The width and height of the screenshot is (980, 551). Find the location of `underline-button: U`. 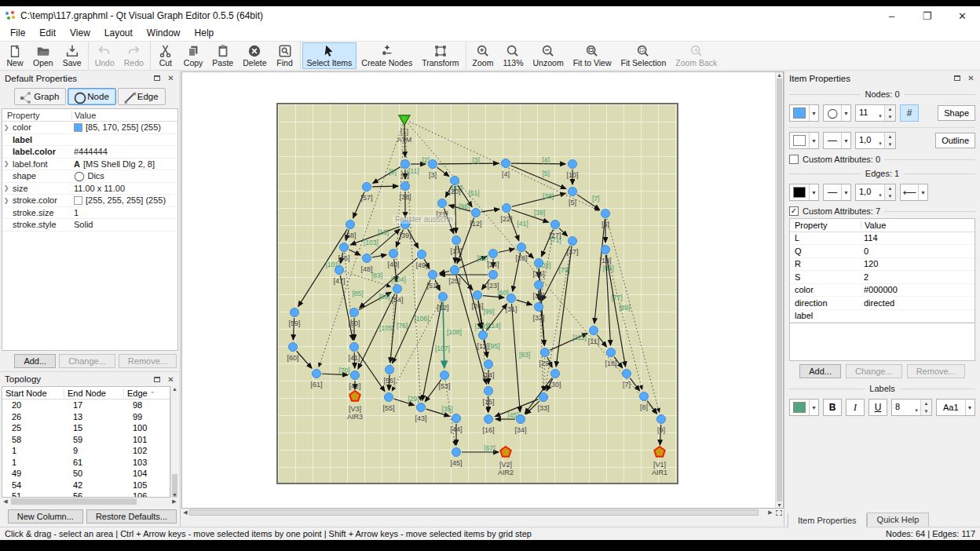

underline-button: U is located at coordinates (878, 407).